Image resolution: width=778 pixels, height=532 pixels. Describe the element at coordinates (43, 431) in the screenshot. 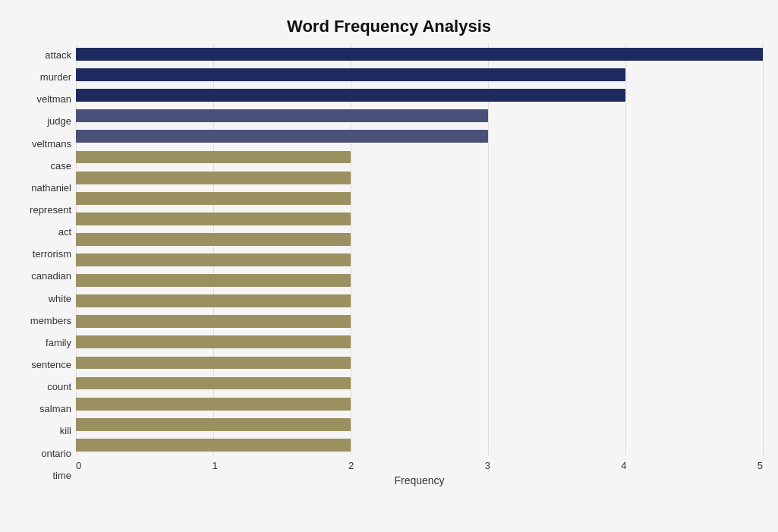

I see `y-label: kill` at that location.